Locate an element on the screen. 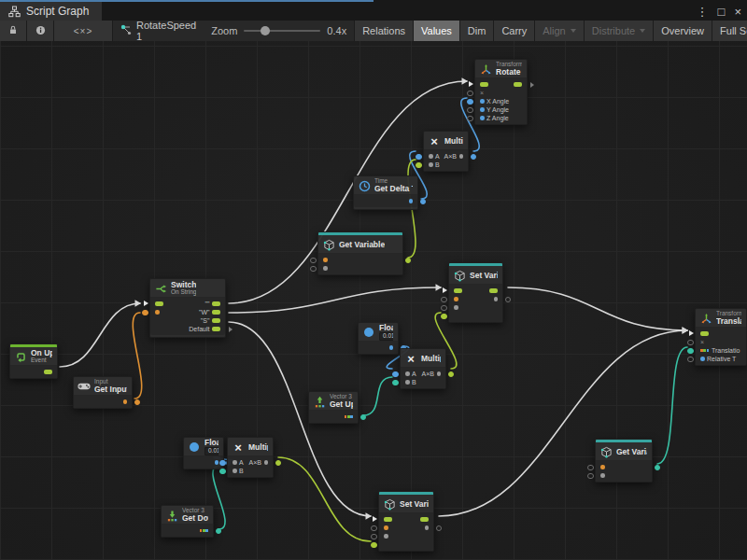 This screenshot has height=560, width=747. node-multiply-mid: ×MultiplyAA×BB is located at coordinates (423, 369).